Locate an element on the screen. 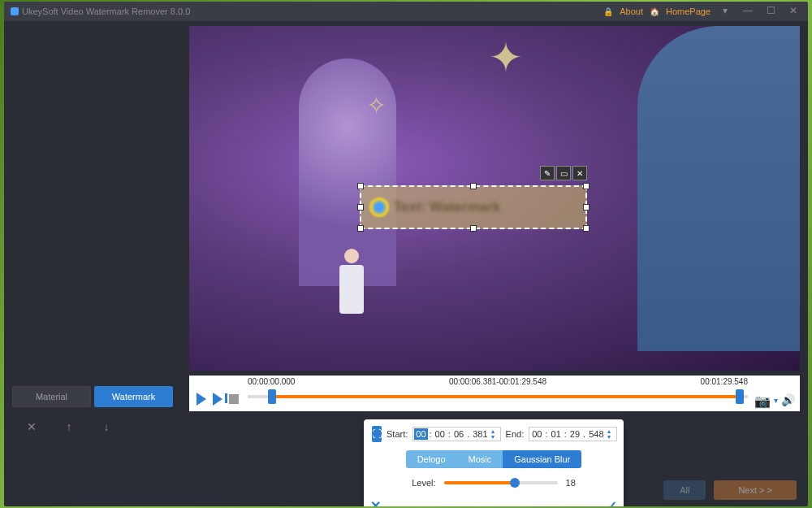 This screenshot has height=508, width=812. watermark-text: Text: Watermark is located at coordinates (447, 207).